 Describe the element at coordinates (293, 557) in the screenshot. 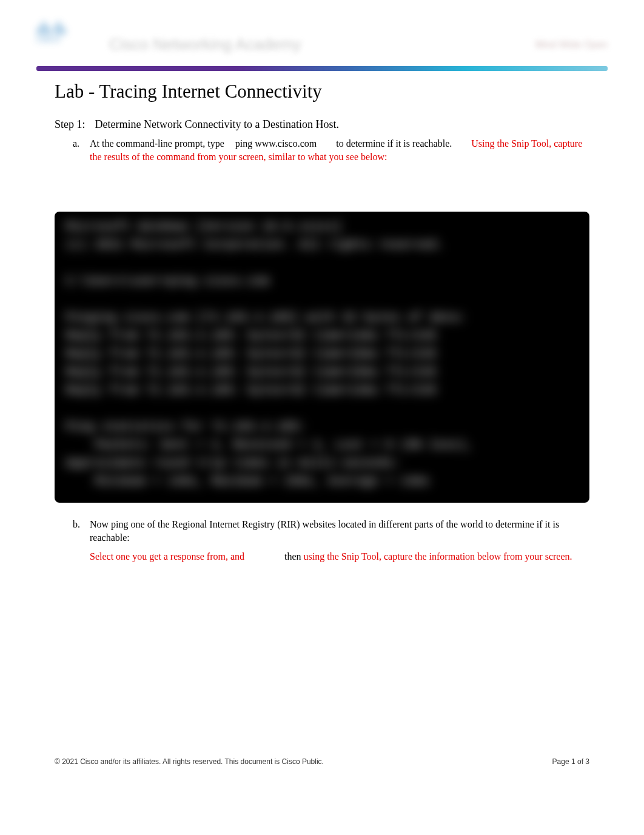

I see `text-segment: then` at that location.